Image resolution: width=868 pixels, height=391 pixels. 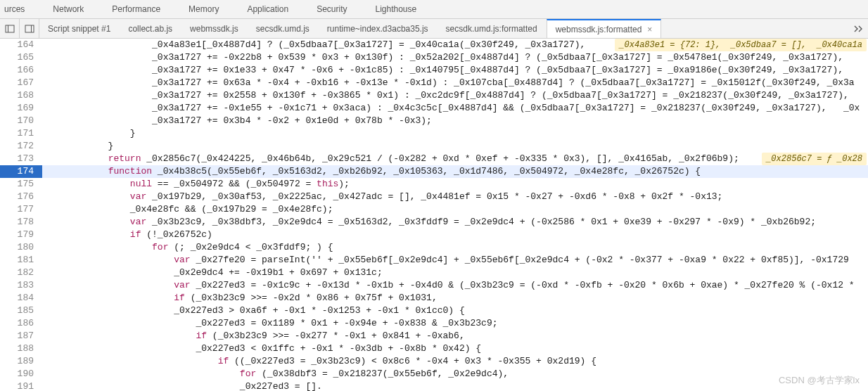 What do you see at coordinates (21, 172) in the screenshot?
I see `line-number: 174` at bounding box center [21, 172].